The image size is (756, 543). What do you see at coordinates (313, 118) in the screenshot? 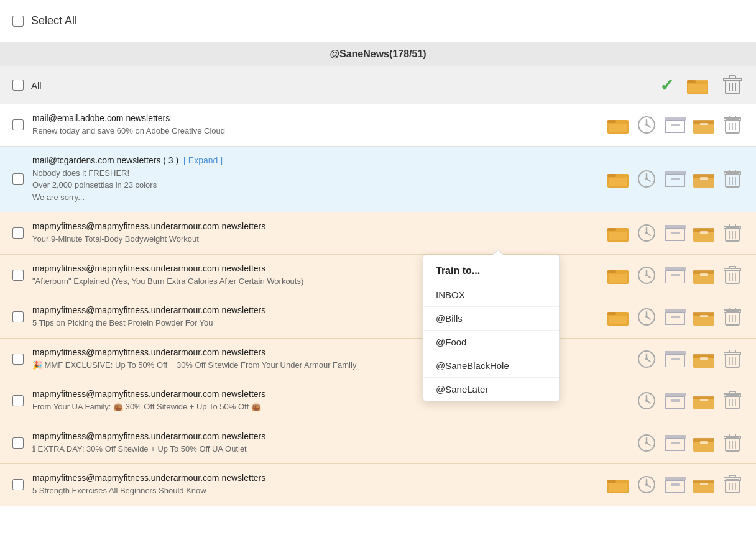
I see `email-sender: mail@email.adobe.com newsletters` at bounding box center [313, 118].